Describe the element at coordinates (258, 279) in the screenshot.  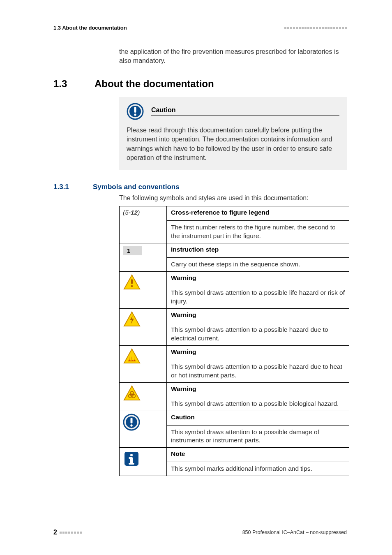
I see `warning-life-title-cell: Warning` at that location.